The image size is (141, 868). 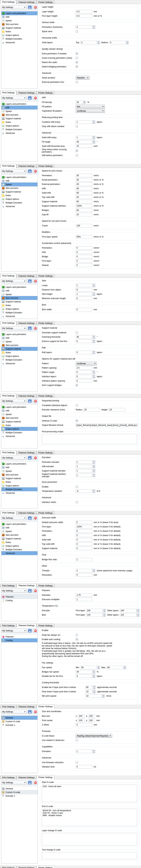 What do you see at coordinates (84, 294) in the screenshot?
I see `skirt-height-input` at bounding box center [84, 294].